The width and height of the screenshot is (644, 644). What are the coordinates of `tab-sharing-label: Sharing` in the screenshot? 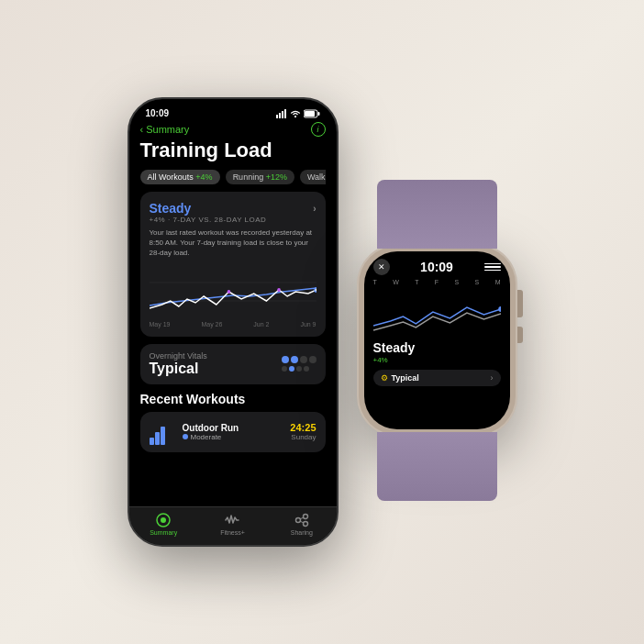 It's located at (302, 532).